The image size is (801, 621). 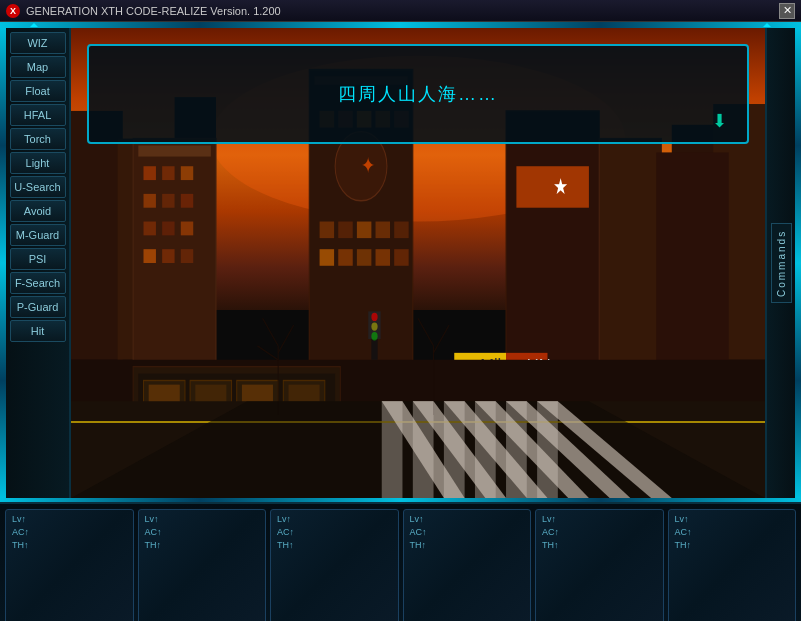 I want to click on char-slot-3-lv: Lv↑, so click(x=468, y=520).